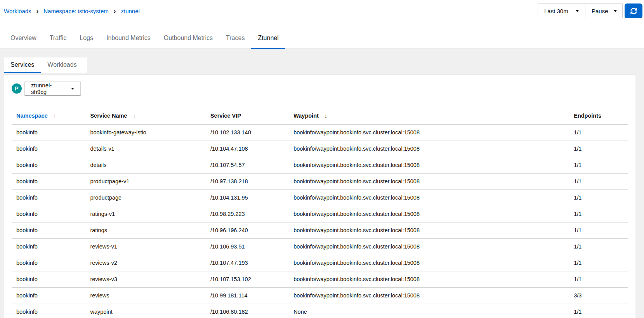 The height and width of the screenshot is (318, 644). I want to click on cell-service-vip: /10.107.54.57, so click(247, 165).